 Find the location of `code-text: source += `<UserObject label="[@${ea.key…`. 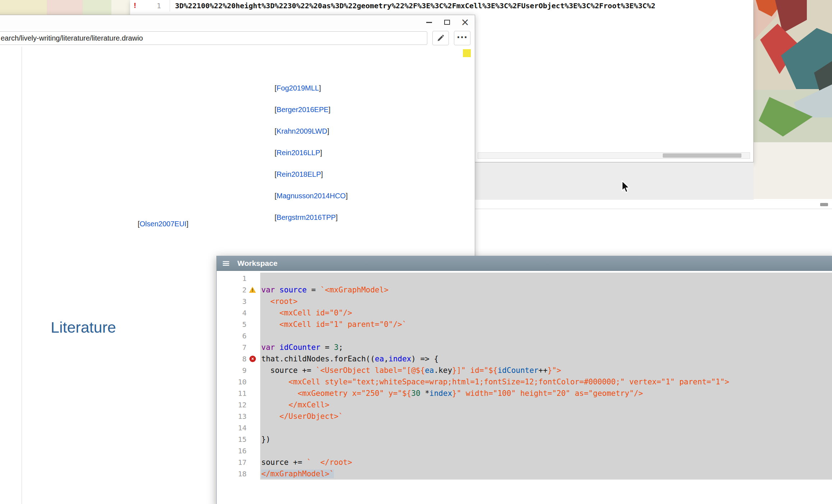

code-text: source += `<UserObject label="[@${ea.key… is located at coordinates (546, 370).